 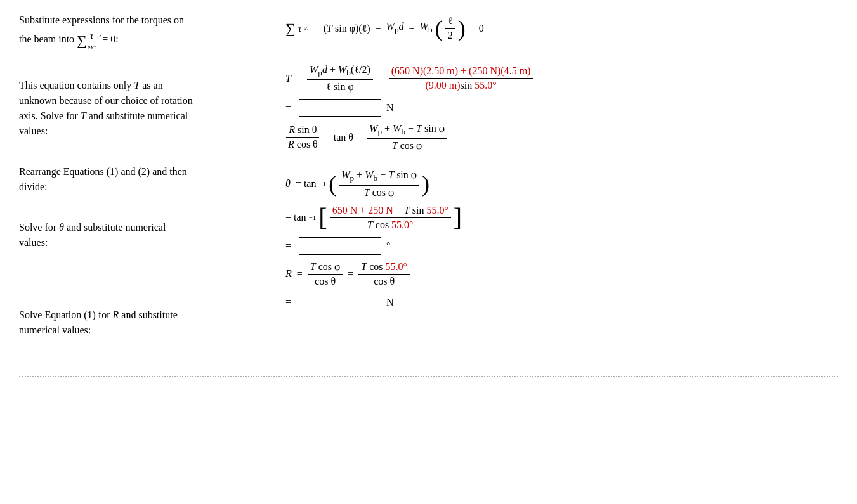 What do you see at coordinates (296, 217) in the screenshot?
I see `eq4-eq2: = tan` at bounding box center [296, 217].